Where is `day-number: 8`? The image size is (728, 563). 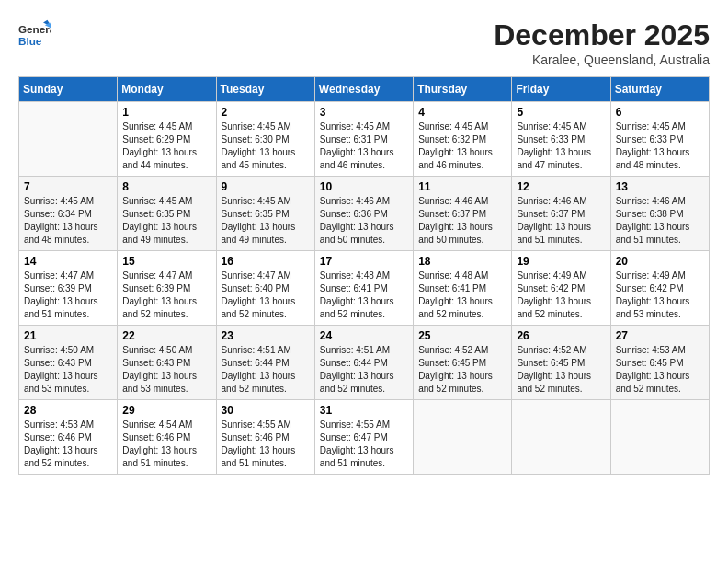
day-number: 8 is located at coordinates (166, 187).